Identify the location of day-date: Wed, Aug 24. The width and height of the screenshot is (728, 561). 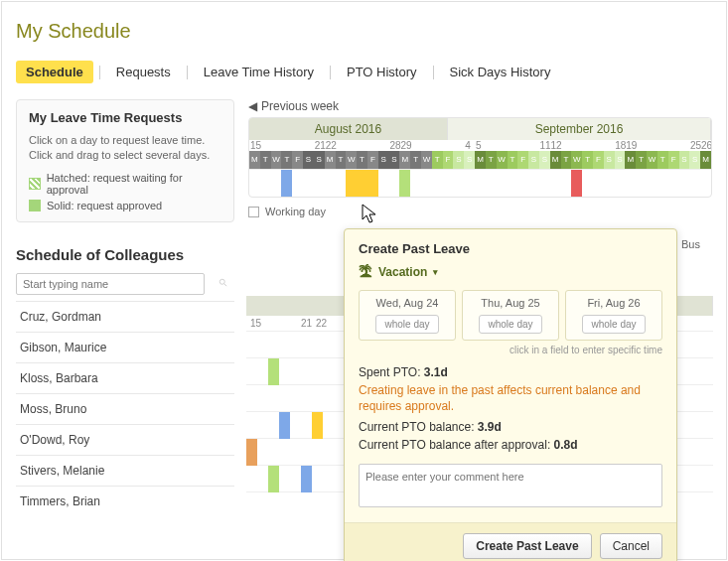
(407, 303).